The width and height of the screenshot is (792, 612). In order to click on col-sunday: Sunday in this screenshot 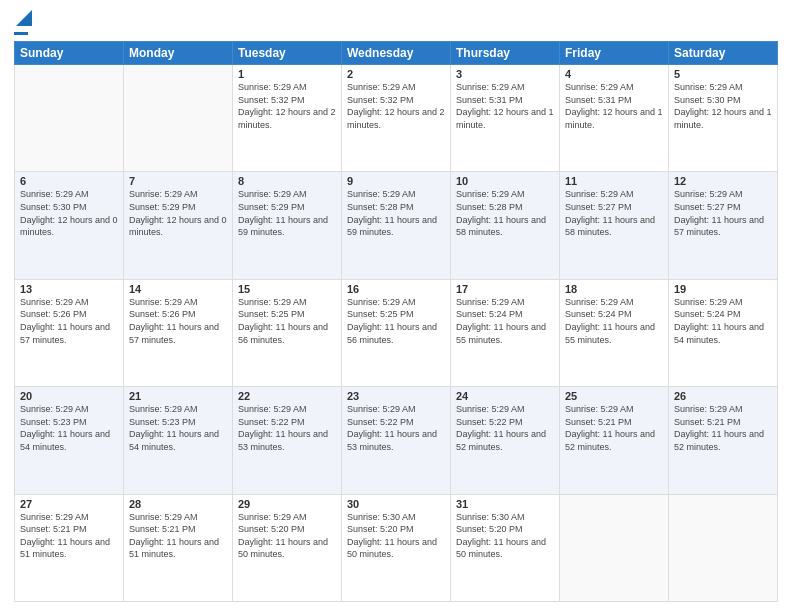, I will do `click(70, 54)`.